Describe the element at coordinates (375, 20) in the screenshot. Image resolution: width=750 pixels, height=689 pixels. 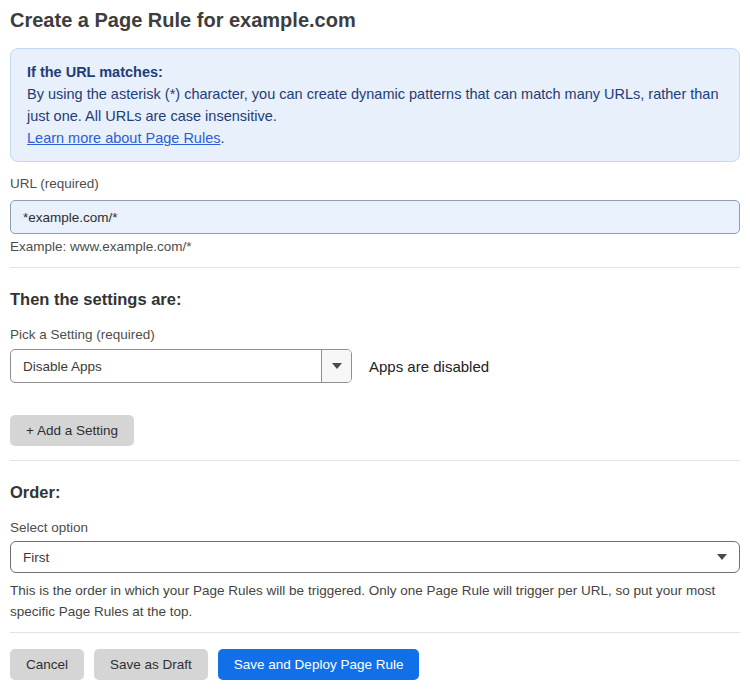
I see `page-title: Create a Page Rule for example.com` at that location.